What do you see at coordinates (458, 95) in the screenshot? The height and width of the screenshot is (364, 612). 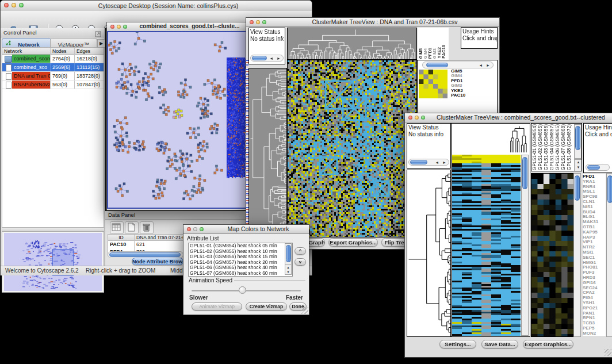 I see `gene-label: PAC10` at bounding box center [458, 95].